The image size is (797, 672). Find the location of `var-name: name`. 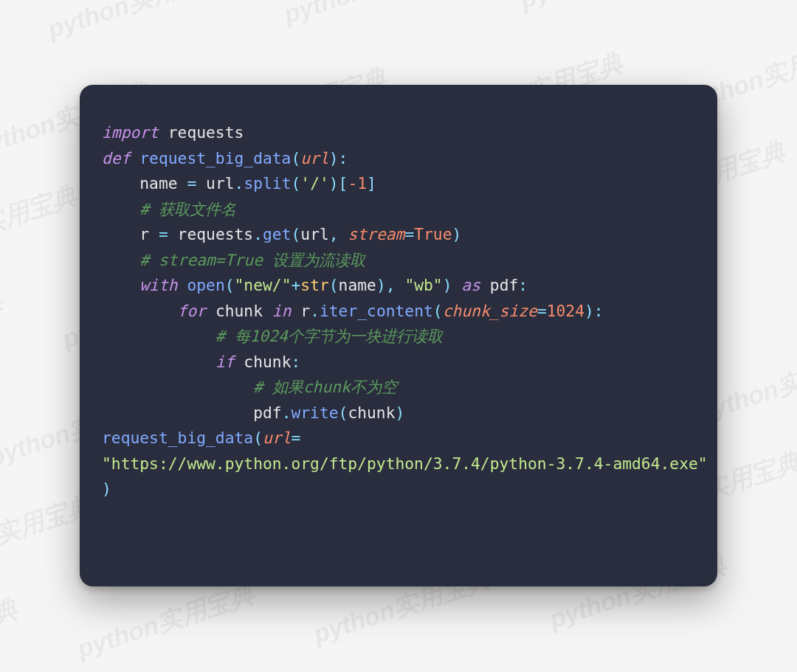

var-name: name is located at coordinates (158, 183).